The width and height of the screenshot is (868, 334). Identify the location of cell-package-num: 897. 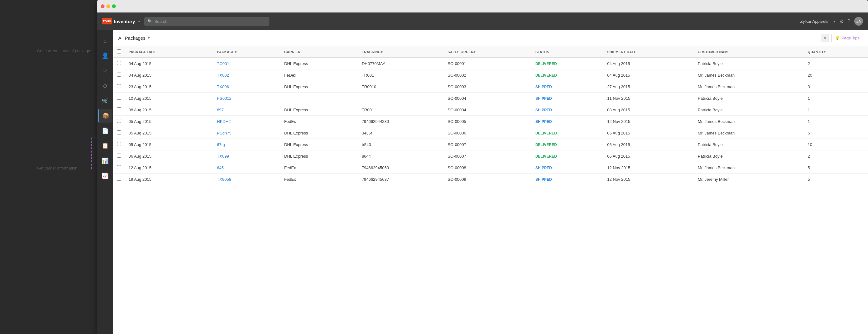
(247, 110).